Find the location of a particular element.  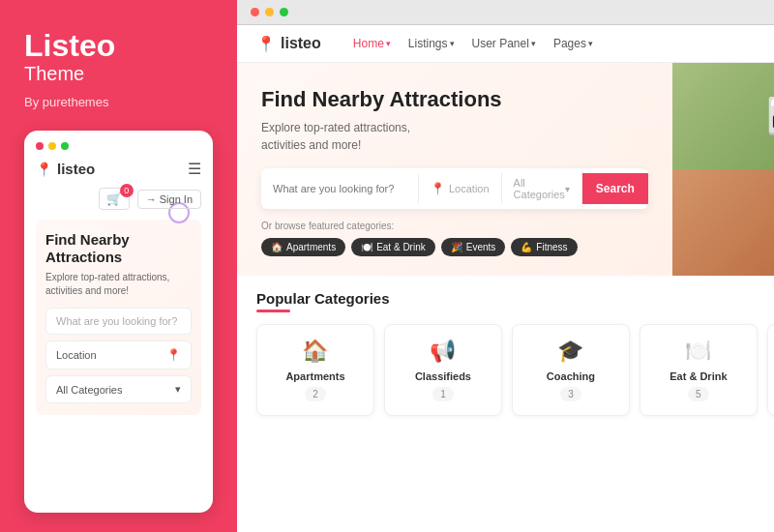

mobile-location-input: Location 📍 is located at coordinates (118, 355).